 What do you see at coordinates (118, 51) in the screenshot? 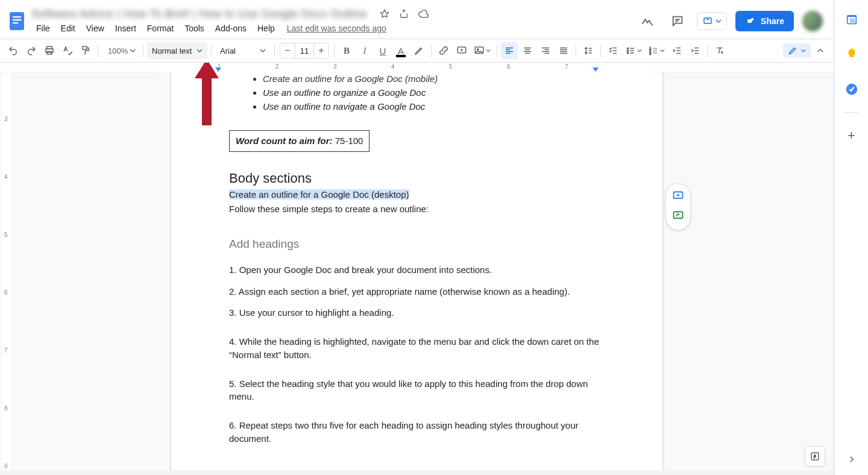
I see `zoom-value: 100%` at bounding box center [118, 51].